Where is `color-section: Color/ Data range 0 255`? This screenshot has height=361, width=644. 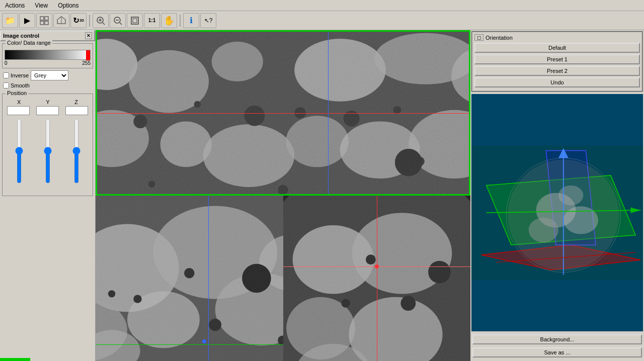 color-section: Color/ Data range 0 255 is located at coordinates (47, 56).